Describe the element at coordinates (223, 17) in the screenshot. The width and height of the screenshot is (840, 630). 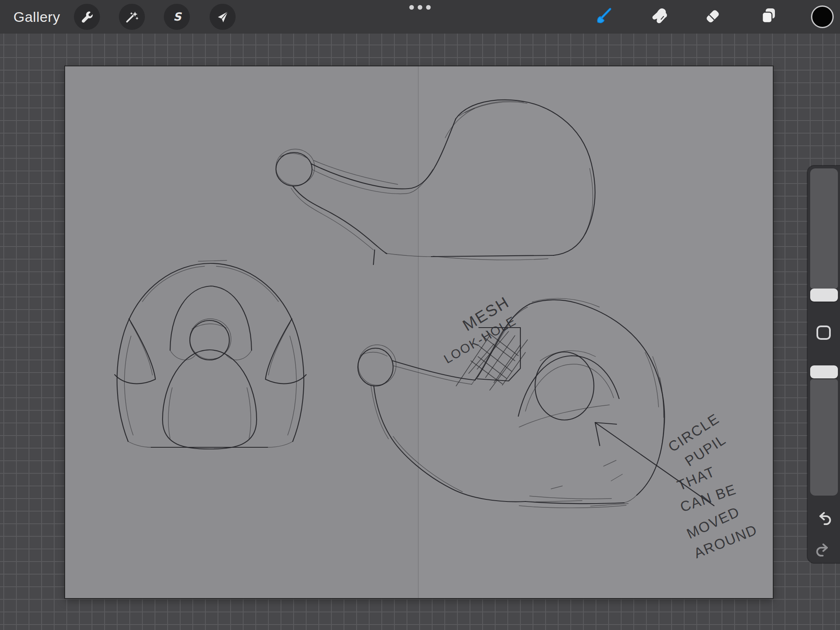
I see `move-arrow-icon` at that location.